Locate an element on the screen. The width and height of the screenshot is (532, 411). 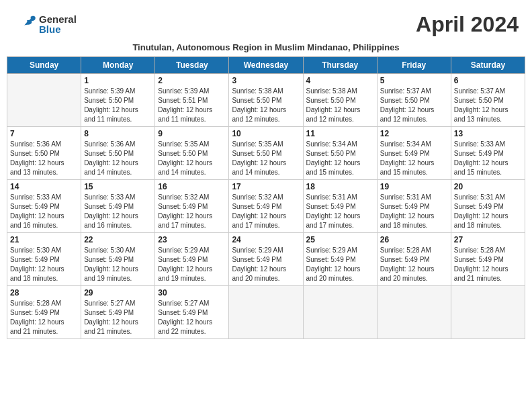
day-number: 23 is located at coordinates (192, 240).